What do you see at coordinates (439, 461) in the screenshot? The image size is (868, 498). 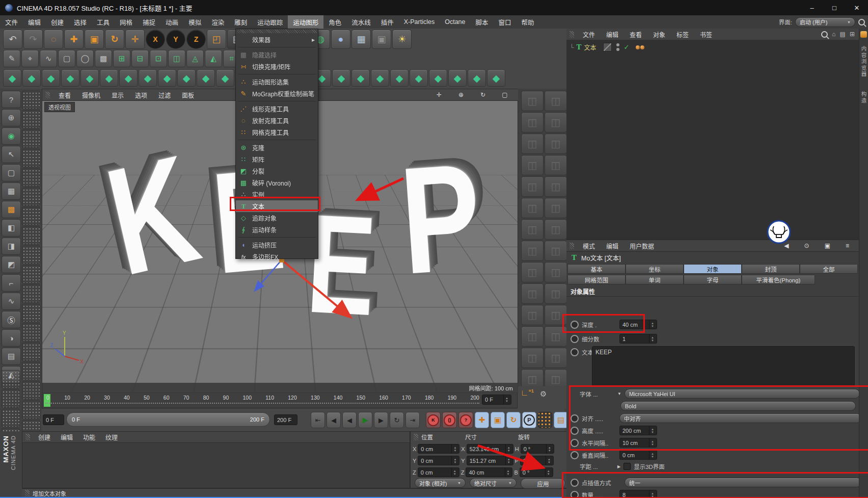 I see `position-y-field: 0 cm` at bounding box center [439, 461].